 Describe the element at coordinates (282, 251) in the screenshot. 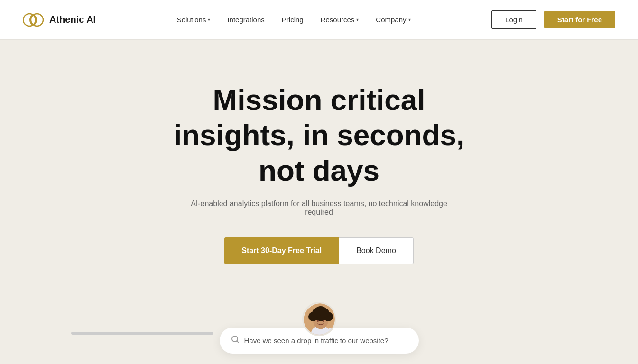

I see `trial-button: Start 30-Day Free Trial` at that location.